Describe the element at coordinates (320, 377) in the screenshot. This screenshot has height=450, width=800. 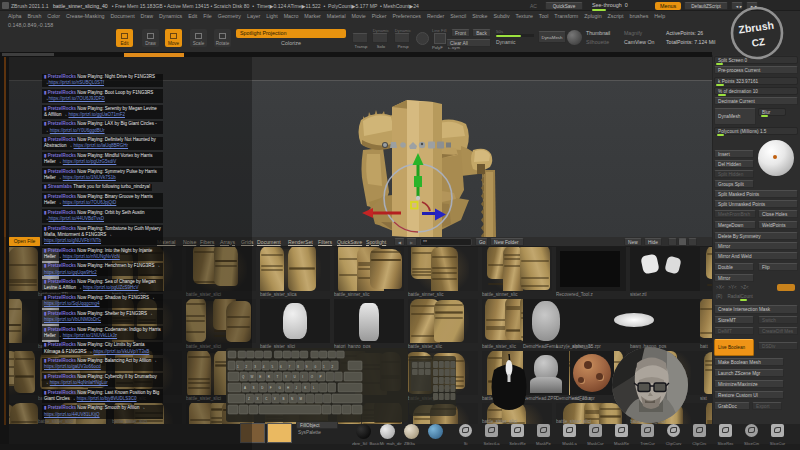
I see `svg-text: P` at that location.